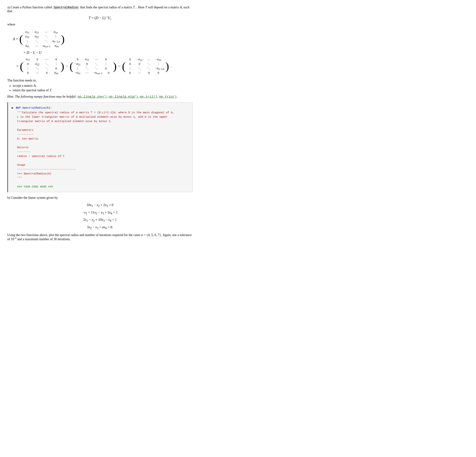 This screenshot has height=457, width=476. What do you see at coordinates (102, 90) in the screenshot?
I see `req-2: return the spectral radius of T.` at bounding box center [102, 90].